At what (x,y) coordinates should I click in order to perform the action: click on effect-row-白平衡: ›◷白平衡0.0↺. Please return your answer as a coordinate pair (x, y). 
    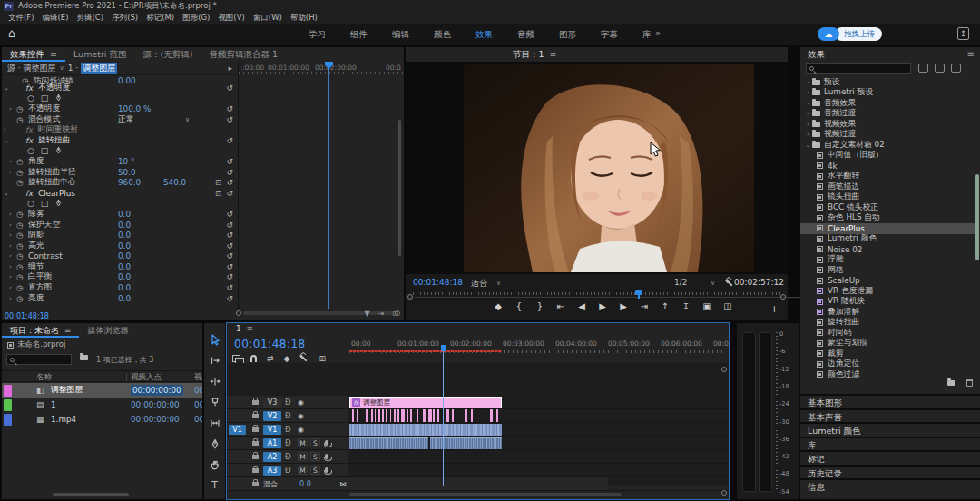
    Looking at the image, I should click on (119, 278).